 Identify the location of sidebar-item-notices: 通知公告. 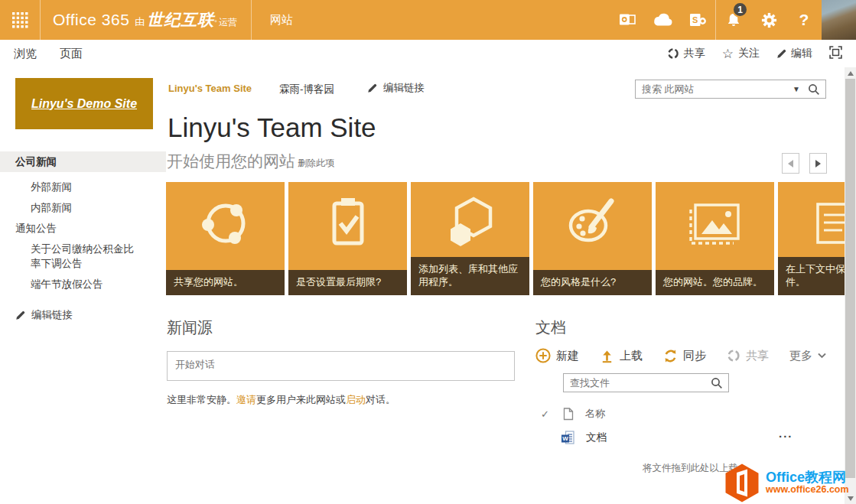
(83, 228).